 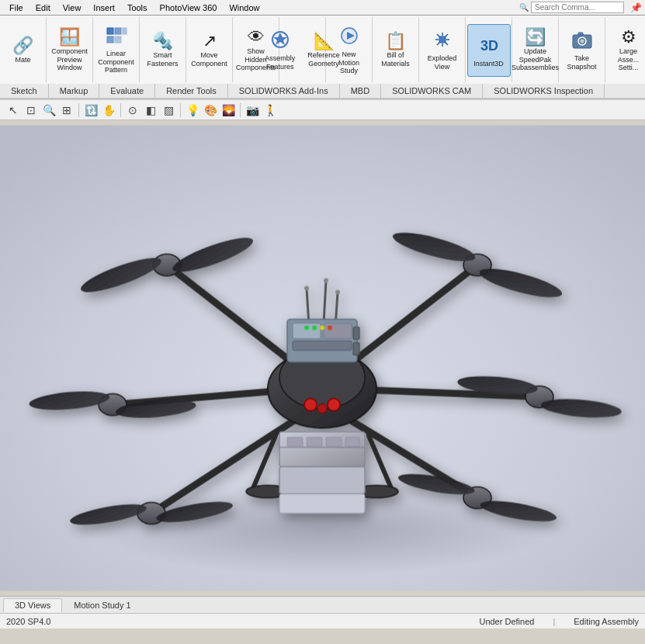 What do you see at coordinates (244, 8) in the screenshot?
I see `menu-window: Window` at bounding box center [244, 8].